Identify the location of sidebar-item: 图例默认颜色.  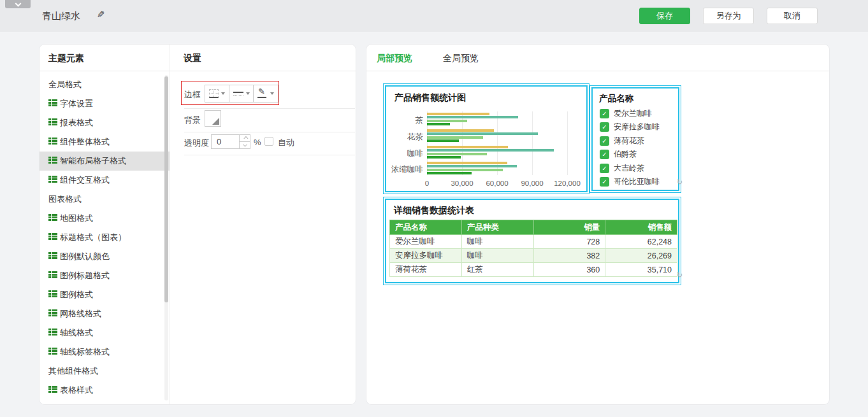
(105, 257).